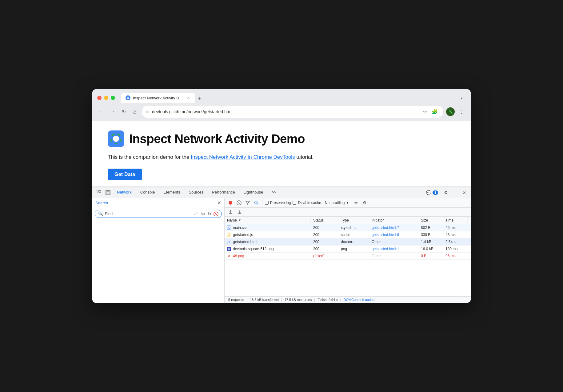 The height and width of the screenshot is (392, 563). What do you see at coordinates (106, 98) in the screenshot?
I see `minimize-traffic-light` at bounding box center [106, 98].